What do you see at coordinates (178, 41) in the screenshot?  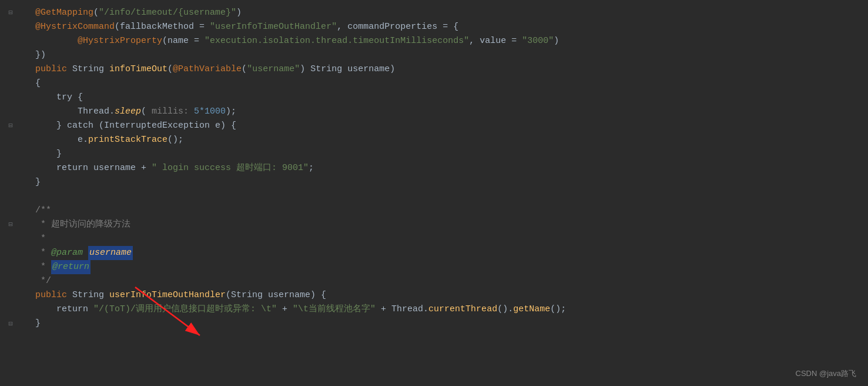 I see `code-token: name` at bounding box center [178, 41].